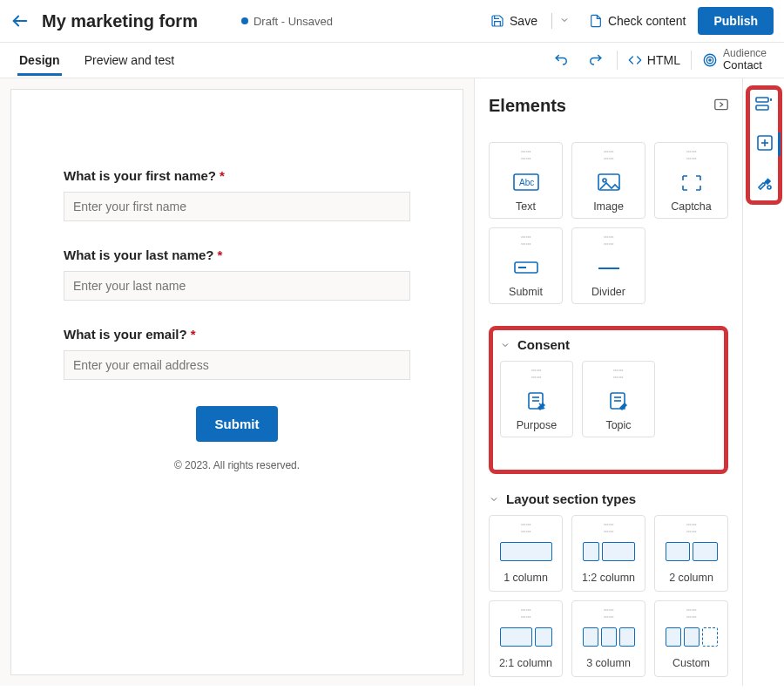  I want to click on tile-label: Topic, so click(618, 425).